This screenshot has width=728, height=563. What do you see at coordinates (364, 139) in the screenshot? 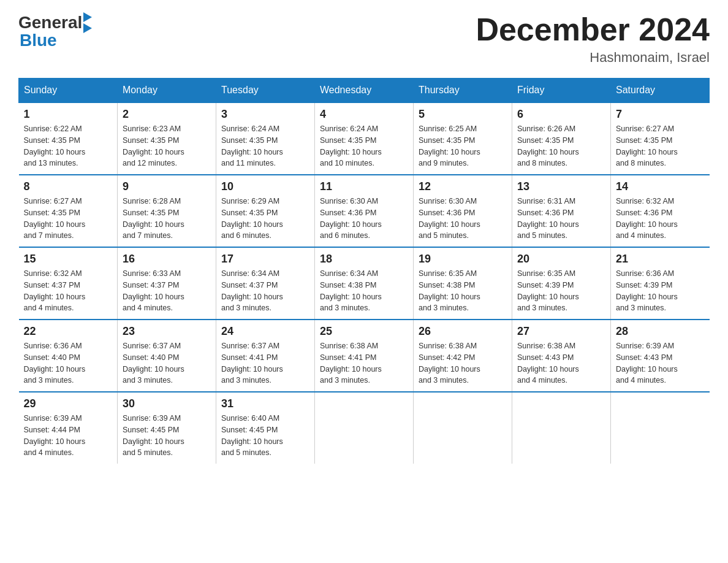
I see `table-row: 4 Sunrise: 6:24 AM Sunset: 4:35 PM Dayli…` at bounding box center [364, 139].